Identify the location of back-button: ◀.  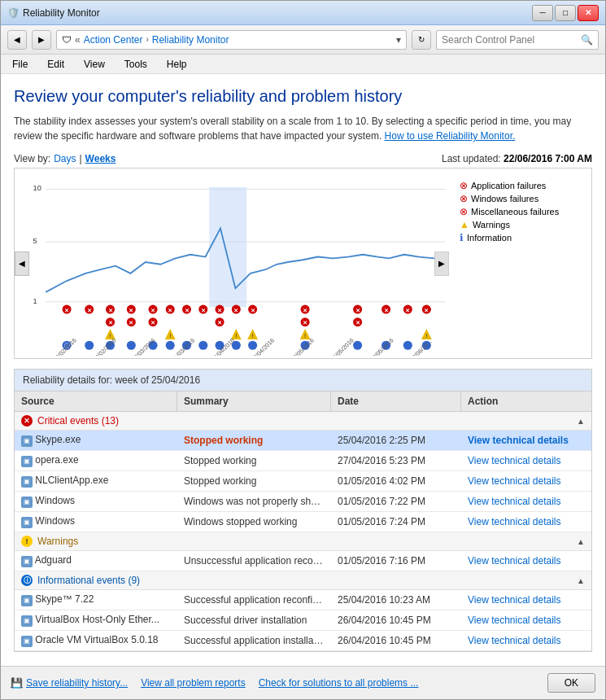
(17, 40).